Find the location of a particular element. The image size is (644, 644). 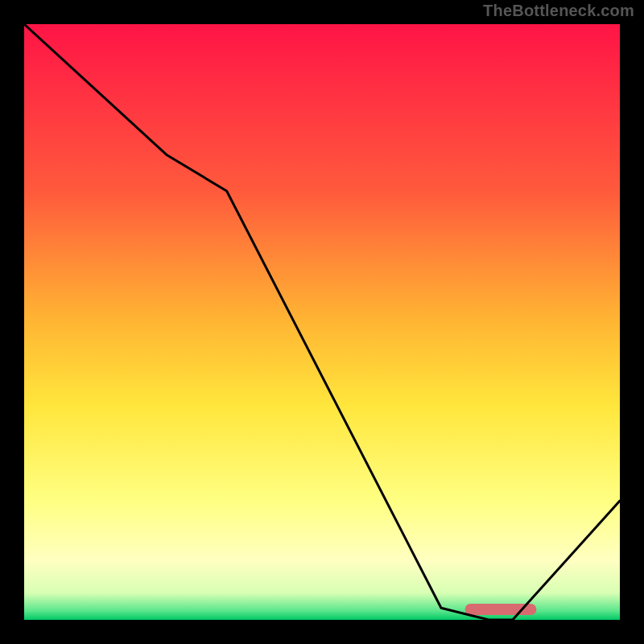

watermark-text: TheBottleneck.com is located at coordinates (559, 11).